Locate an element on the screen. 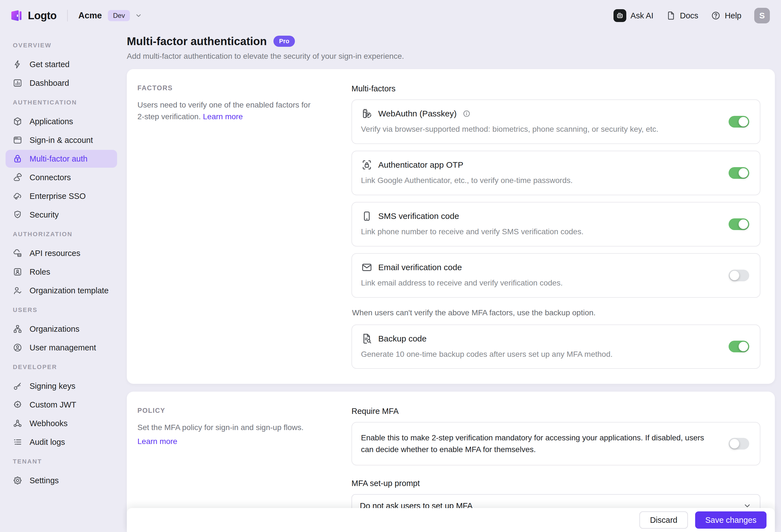 The image size is (781, 532). top-bar: Logto Acme Dev Ask AI Docs Help S is located at coordinates (390, 15).